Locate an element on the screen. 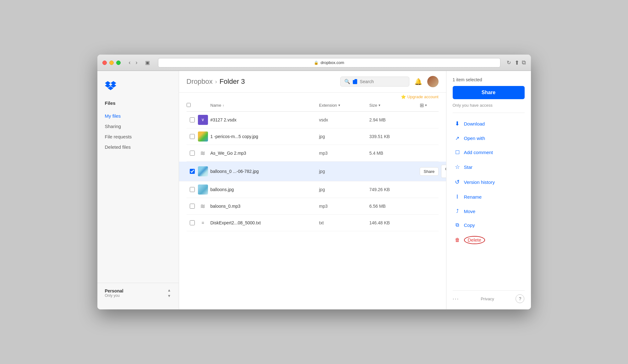 The width and height of the screenshot is (628, 364). table-row: balloons.jpg jpg 749.26 KB is located at coordinates (313, 190).